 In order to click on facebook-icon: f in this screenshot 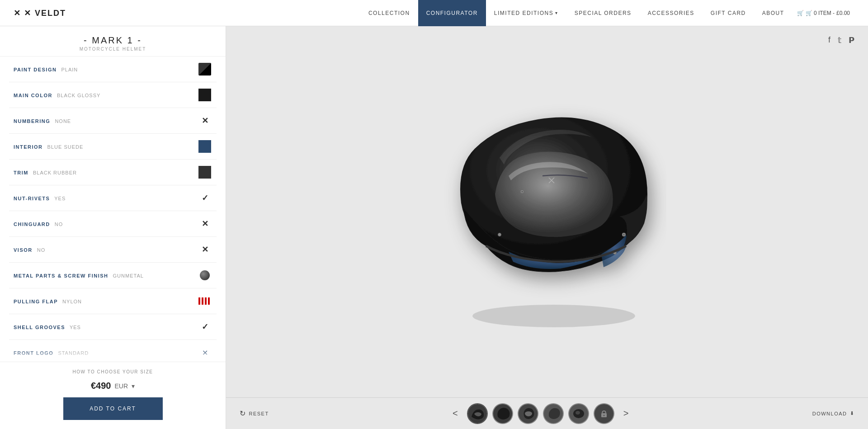, I will do `click(829, 40)`.